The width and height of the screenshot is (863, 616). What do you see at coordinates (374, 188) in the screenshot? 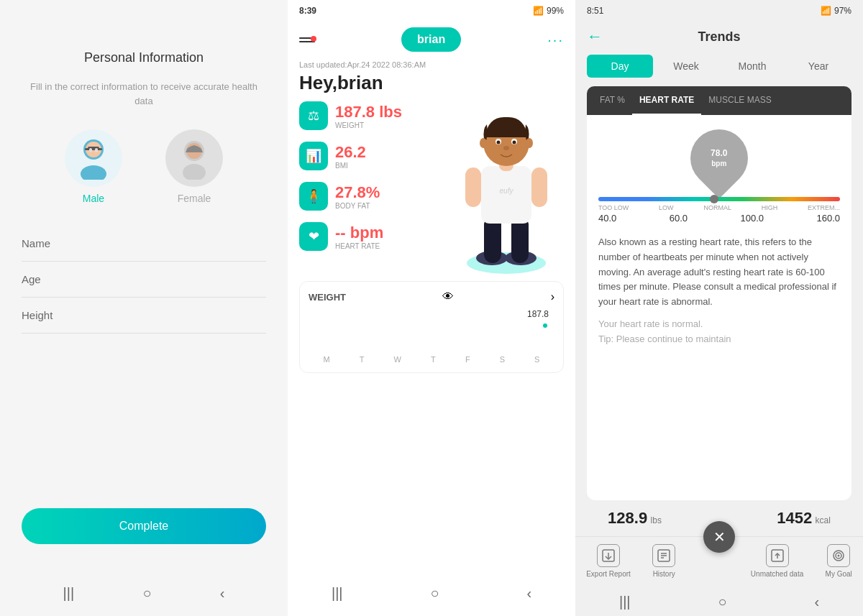
I see `metrics-list: ⚖ 187.8 lbs WEIGHT 📊 26.2 BMI 🧍 27.8% Bo…` at bounding box center [374, 188].